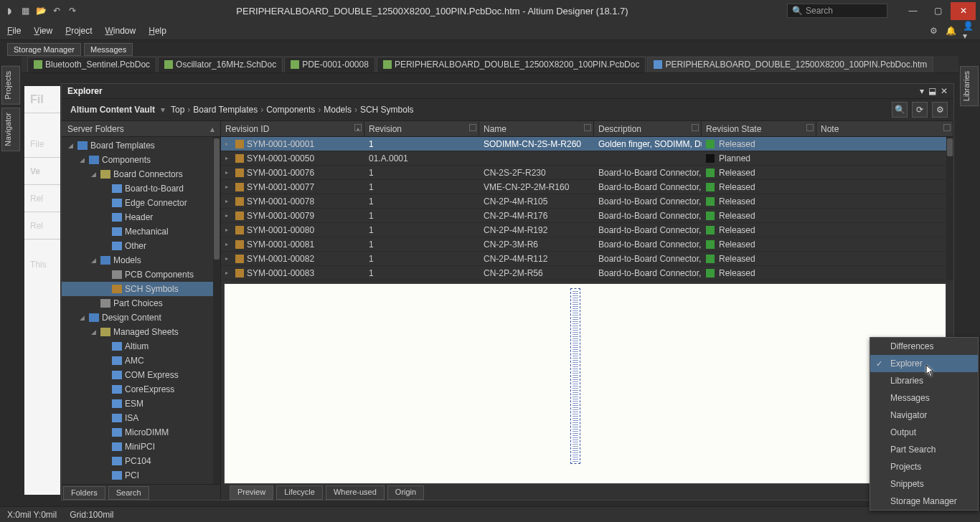 The width and height of the screenshot is (980, 522). What do you see at coordinates (41, 11) in the screenshot?
I see `open-icon: 📂` at bounding box center [41, 11].